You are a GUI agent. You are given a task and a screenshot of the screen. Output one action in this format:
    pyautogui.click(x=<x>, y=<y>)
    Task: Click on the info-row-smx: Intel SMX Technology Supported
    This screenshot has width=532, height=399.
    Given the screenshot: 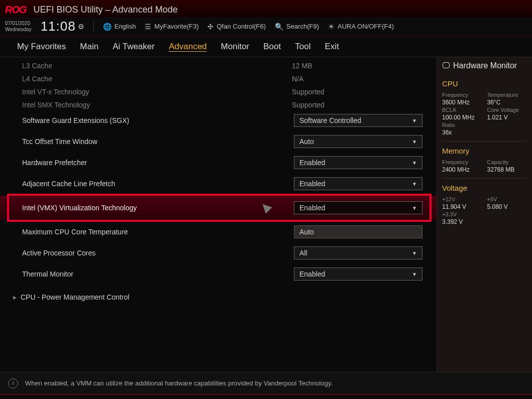 What is the action you would take?
    pyautogui.click(x=218, y=105)
    